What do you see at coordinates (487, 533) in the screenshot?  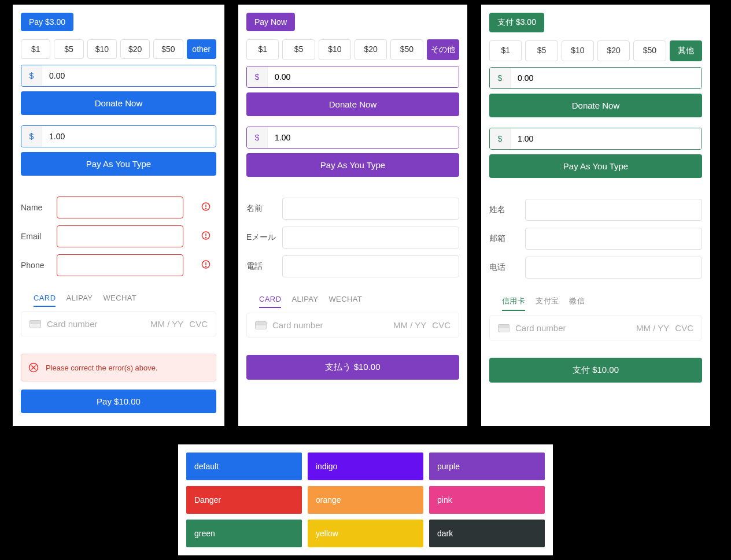 I see `swatch-dark: dark` at bounding box center [487, 533].